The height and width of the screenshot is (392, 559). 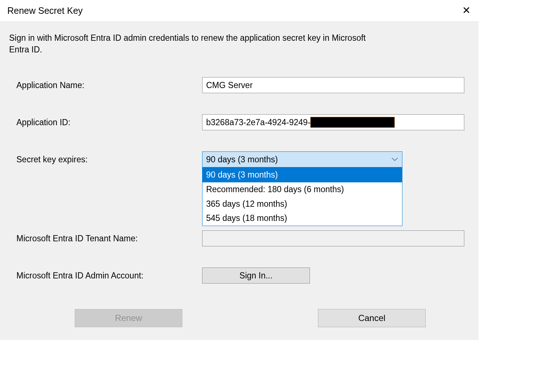 What do you see at coordinates (302, 190) in the screenshot?
I see `expiry-option-180-days: Recommended: 180 days (6 months)` at bounding box center [302, 190].